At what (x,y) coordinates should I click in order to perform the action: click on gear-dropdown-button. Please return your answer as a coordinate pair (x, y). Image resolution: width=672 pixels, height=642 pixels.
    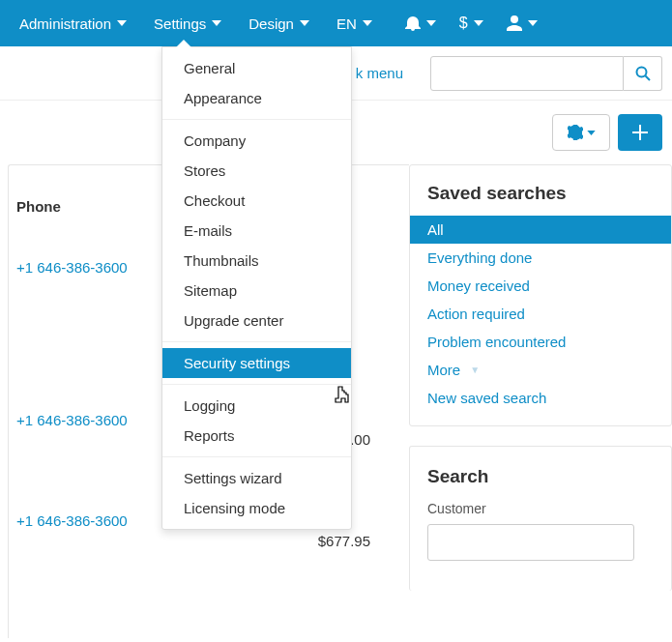
    Looking at the image, I should click on (581, 132).